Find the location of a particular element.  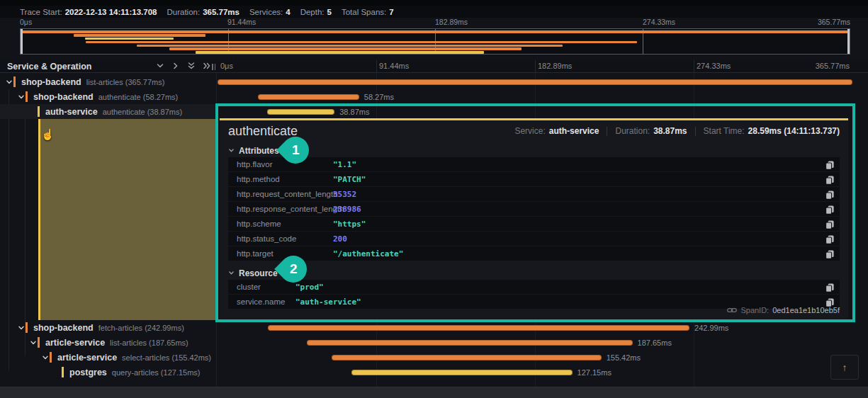

attribute-row: cluster"prod" is located at coordinates (534, 287).